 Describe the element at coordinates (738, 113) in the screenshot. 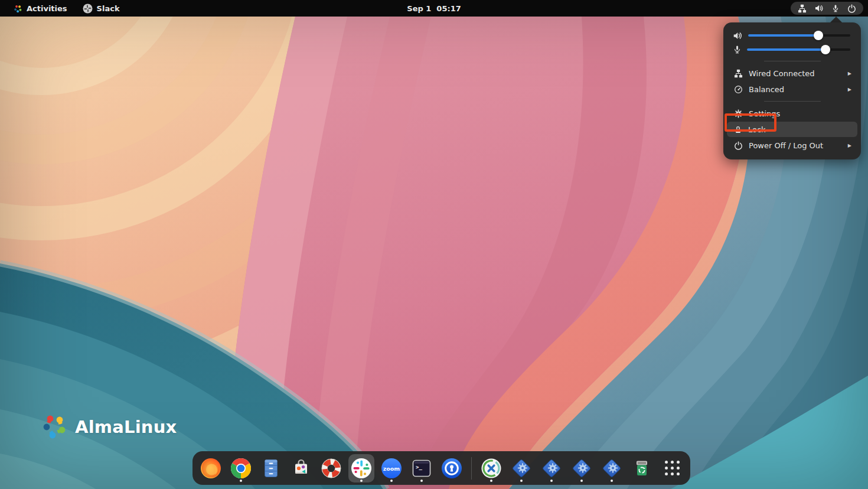

I see `gear-icon` at that location.